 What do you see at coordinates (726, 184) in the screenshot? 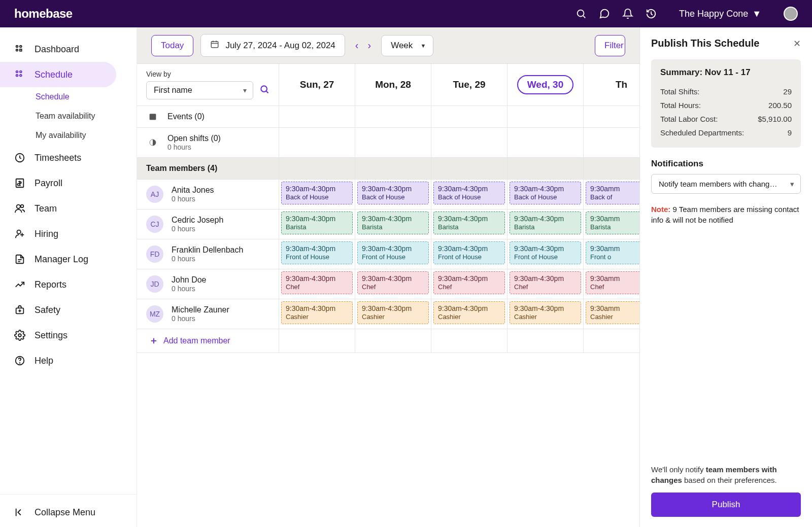
I see `notify-select: Notify team members with chang…` at bounding box center [726, 184].